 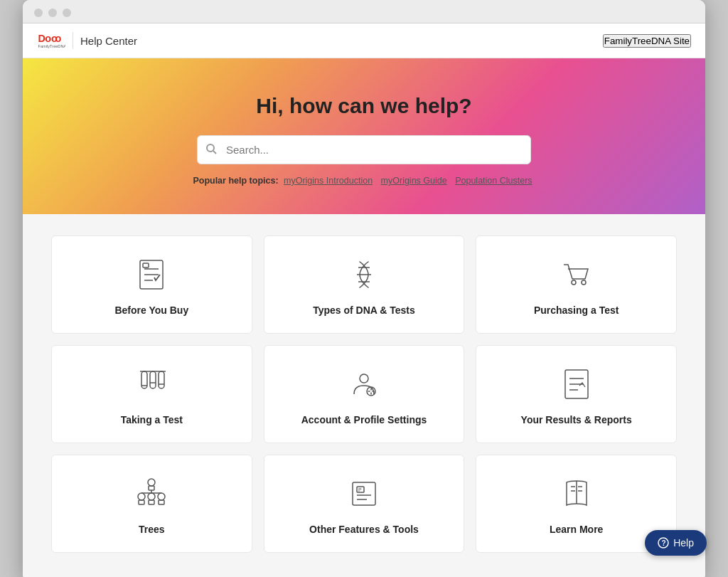 What do you see at coordinates (577, 386) in the screenshot?
I see `report-icon` at bounding box center [577, 386].